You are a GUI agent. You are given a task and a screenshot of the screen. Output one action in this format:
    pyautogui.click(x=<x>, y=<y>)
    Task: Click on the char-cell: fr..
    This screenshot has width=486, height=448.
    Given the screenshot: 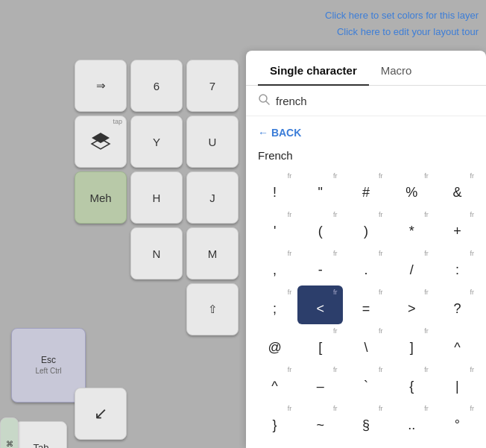 What is the action you would take?
    pyautogui.click(x=411, y=421)
    